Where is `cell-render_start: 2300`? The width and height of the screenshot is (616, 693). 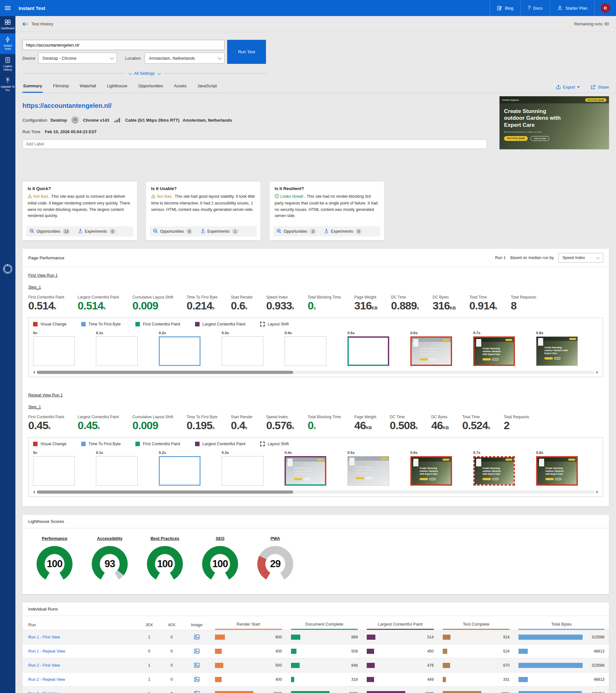 cell-render_start: 2300 is located at coordinates (249, 692).